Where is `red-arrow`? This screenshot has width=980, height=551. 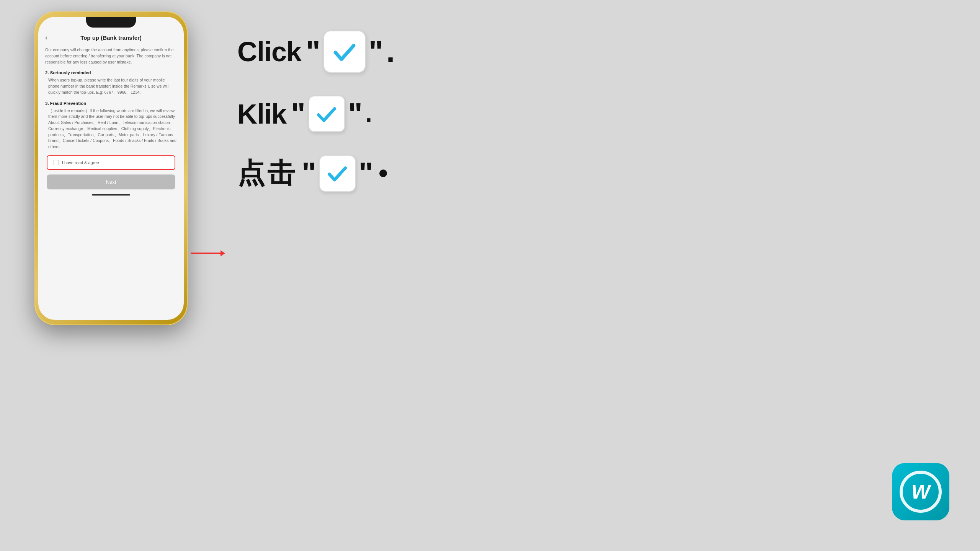 red-arrow is located at coordinates (206, 253).